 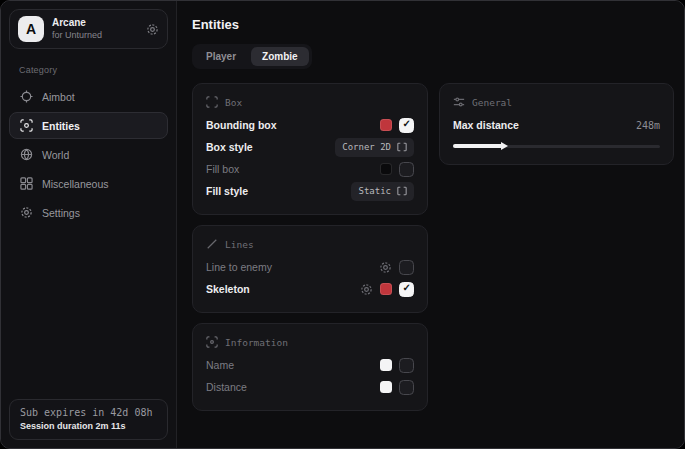 What do you see at coordinates (88, 154) in the screenshot?
I see `sidebar-item-world: World` at bounding box center [88, 154].